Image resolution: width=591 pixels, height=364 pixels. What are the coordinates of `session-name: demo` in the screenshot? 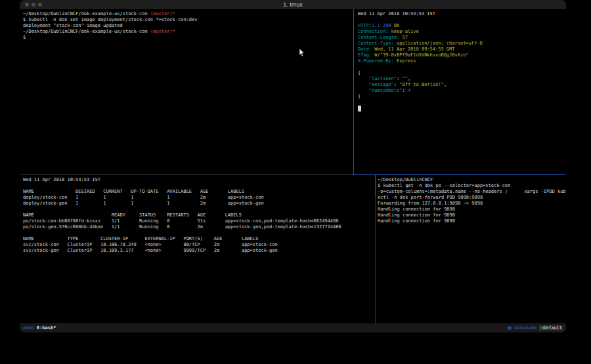 It's located at (29, 328).